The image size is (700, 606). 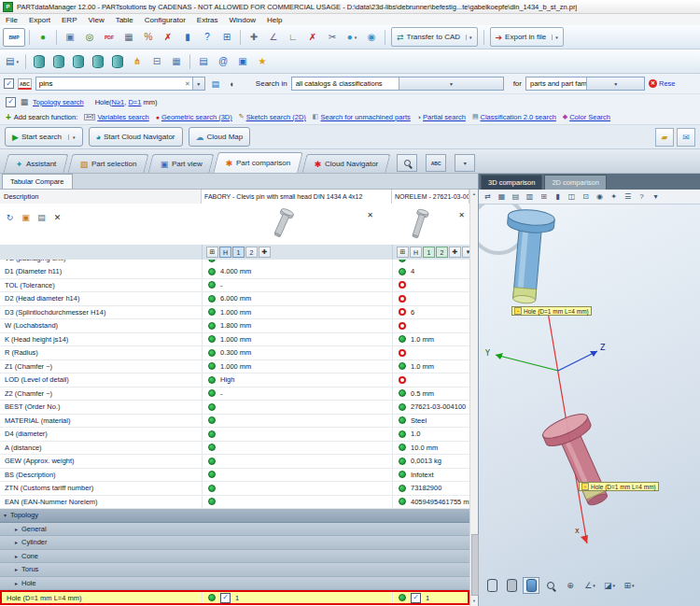 What do you see at coordinates (8, 118) in the screenshot?
I see `add-icon: +` at bounding box center [8, 118].